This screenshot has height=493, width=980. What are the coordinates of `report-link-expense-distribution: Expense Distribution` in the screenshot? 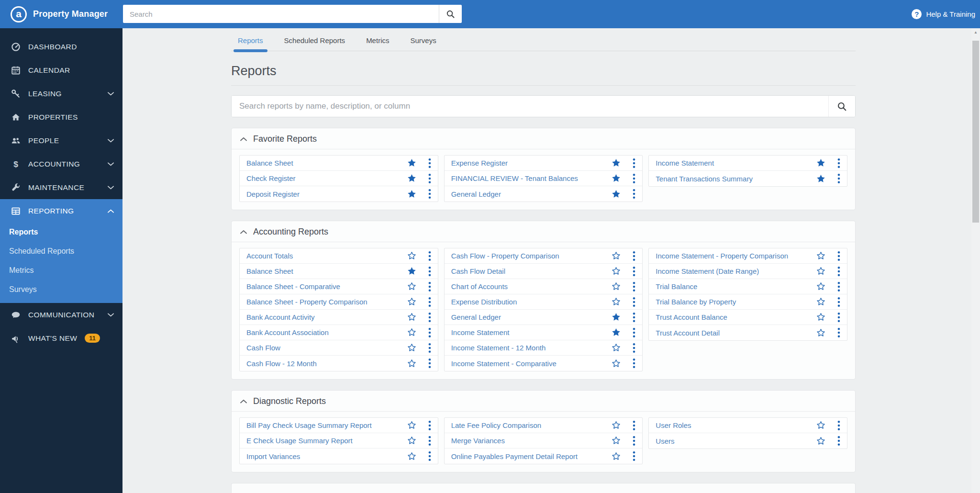 It's located at (531, 302).